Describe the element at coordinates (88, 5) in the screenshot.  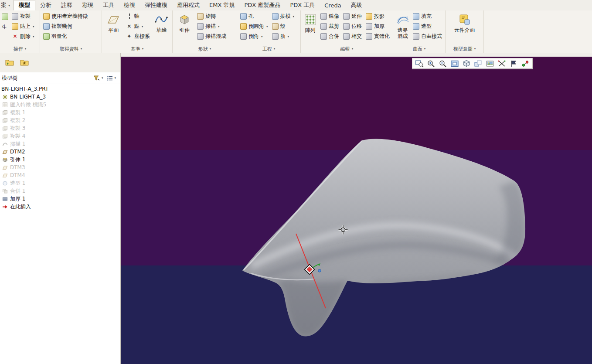
I see `tab-render: 彩現` at that location.